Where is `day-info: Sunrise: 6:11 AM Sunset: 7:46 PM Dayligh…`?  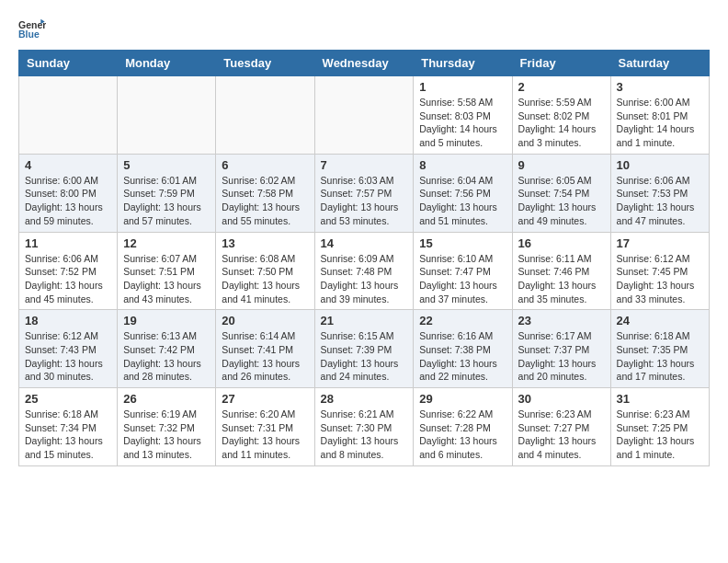
day-info: Sunrise: 6:11 AM Sunset: 7:46 PM Dayligh… is located at coordinates (562, 280).